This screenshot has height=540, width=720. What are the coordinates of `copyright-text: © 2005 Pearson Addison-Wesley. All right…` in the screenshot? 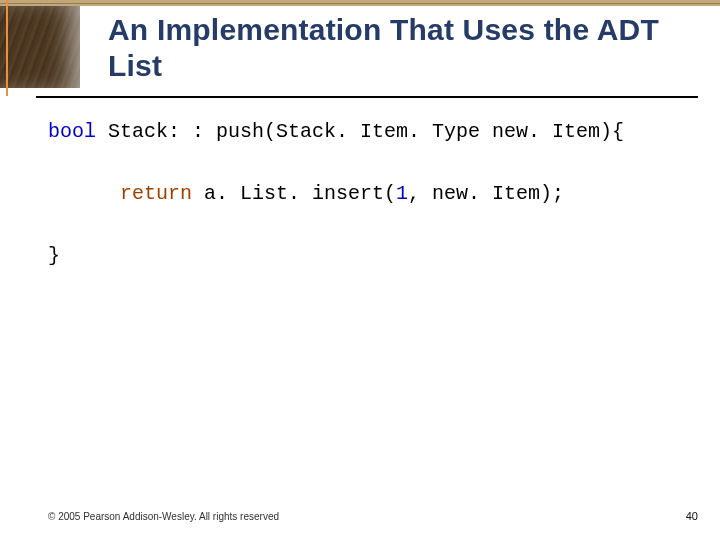 It's located at (164, 516).